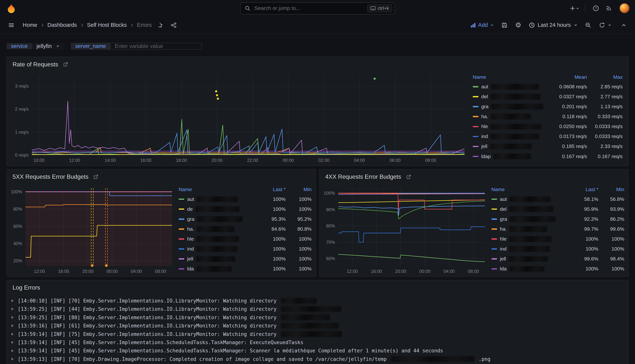  What do you see at coordinates (558, 259) in the screenshot?
I see `legend-row: jell99.6%98.4%` at bounding box center [558, 259].